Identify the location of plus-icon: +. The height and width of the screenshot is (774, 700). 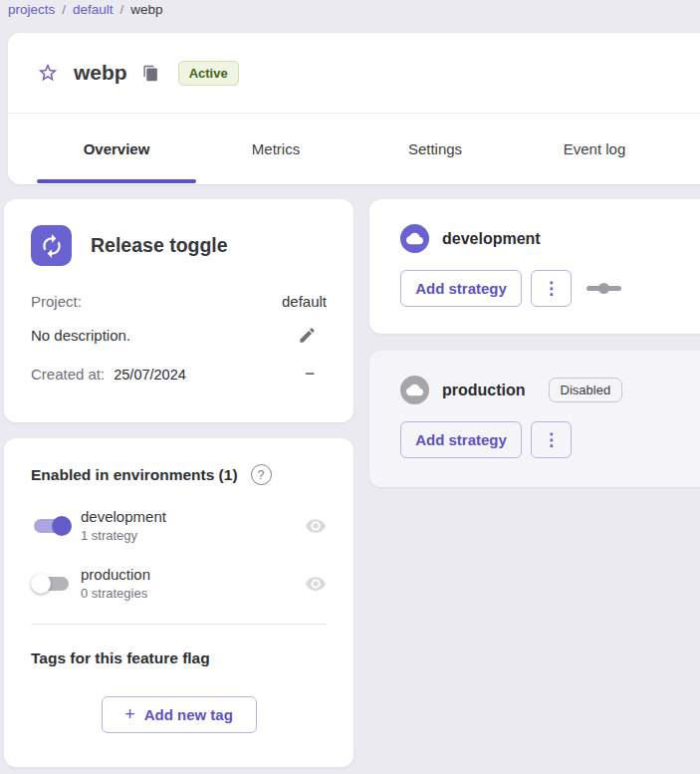
(129, 715).